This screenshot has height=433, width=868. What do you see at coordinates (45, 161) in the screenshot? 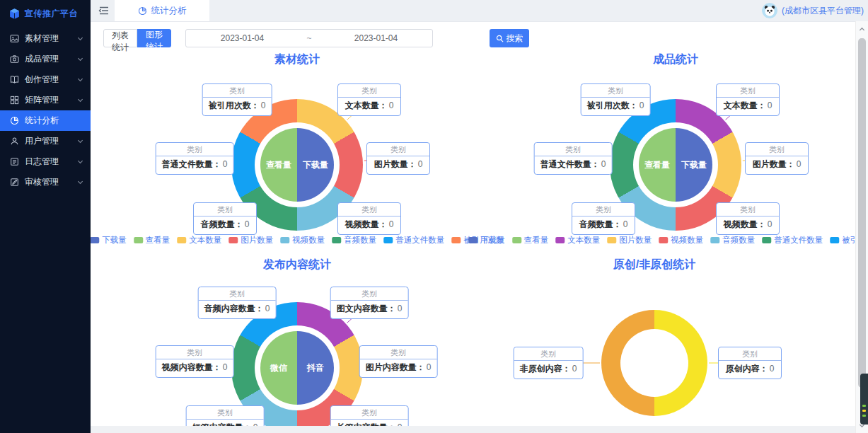
I see `sidebar-item-6: 日志管理` at bounding box center [45, 161].